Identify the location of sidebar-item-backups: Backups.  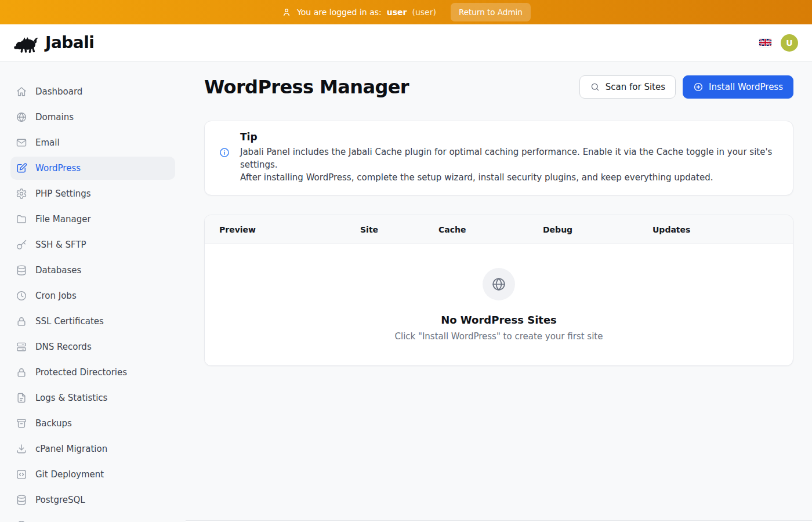
(93, 423).